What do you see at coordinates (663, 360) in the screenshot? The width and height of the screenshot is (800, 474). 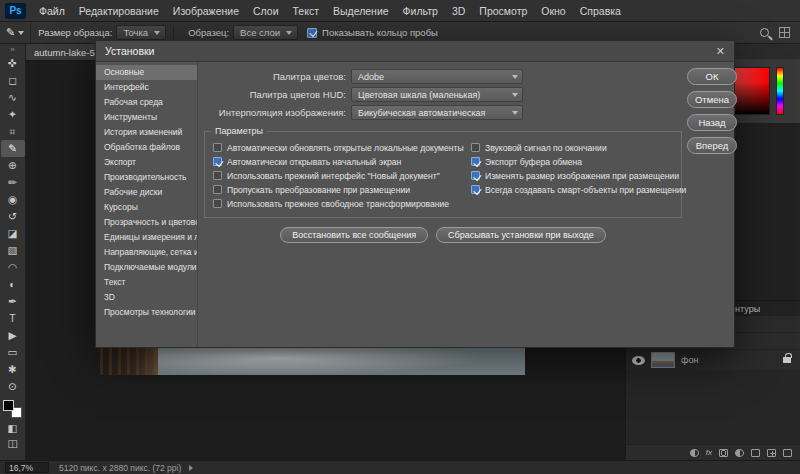 I see `layer-thumbnail` at bounding box center [663, 360].